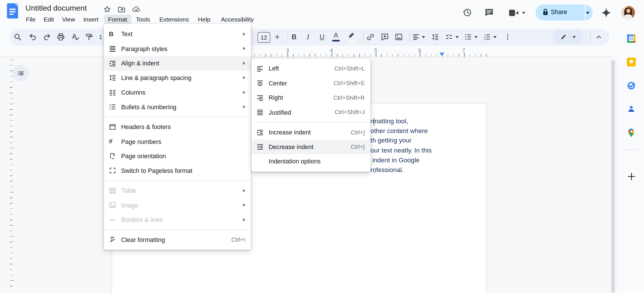  I want to click on bulleted-list-icon, so click(468, 37).